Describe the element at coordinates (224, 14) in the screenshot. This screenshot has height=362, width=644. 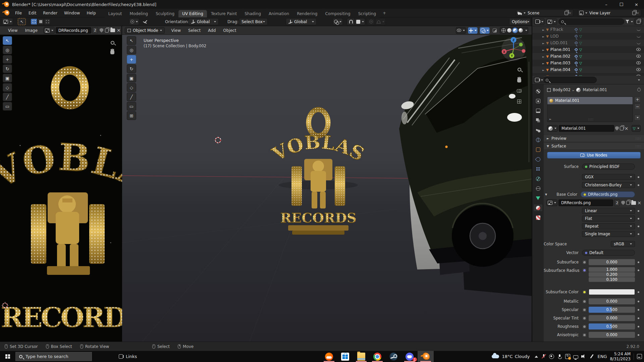
I see `workspace-tab: Texture Paint` at that location.